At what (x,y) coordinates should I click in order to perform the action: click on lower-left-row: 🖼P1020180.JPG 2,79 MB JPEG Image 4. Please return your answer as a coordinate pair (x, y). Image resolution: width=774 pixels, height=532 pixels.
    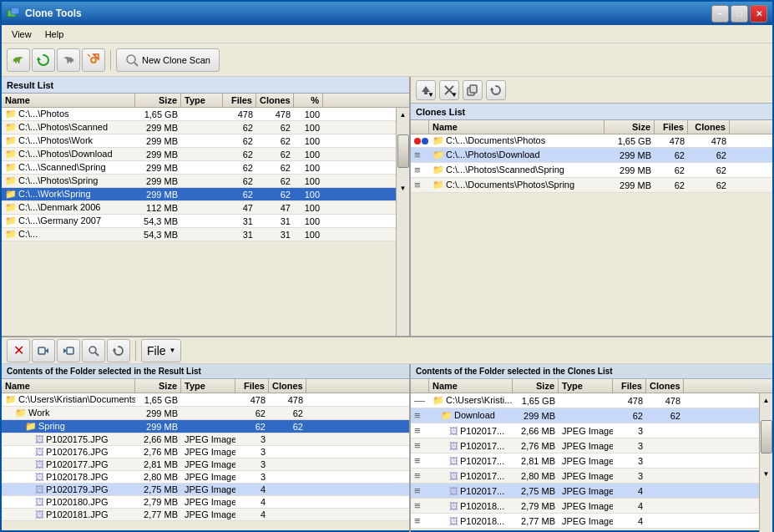
    Looking at the image, I should click on (205, 503).